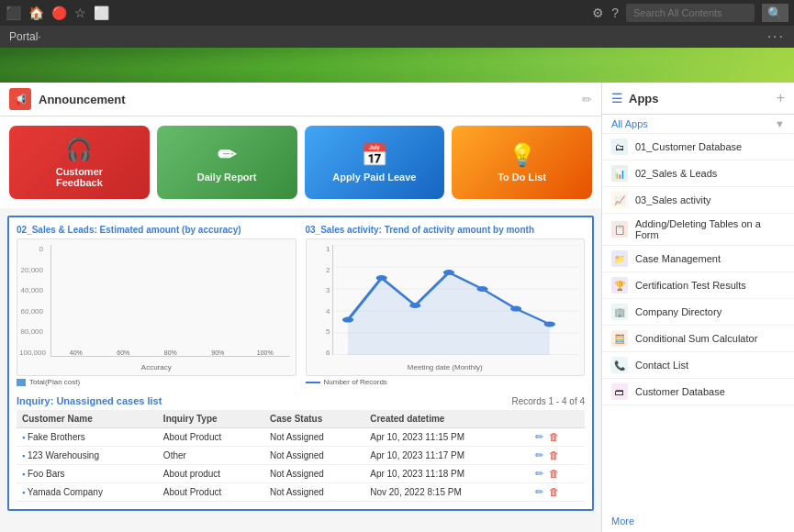  Describe the element at coordinates (33, 301) in the screenshot. I see `bar-chart-y-labels: 100,000 80,000 60,000 40,000 20,000 0` at that location.